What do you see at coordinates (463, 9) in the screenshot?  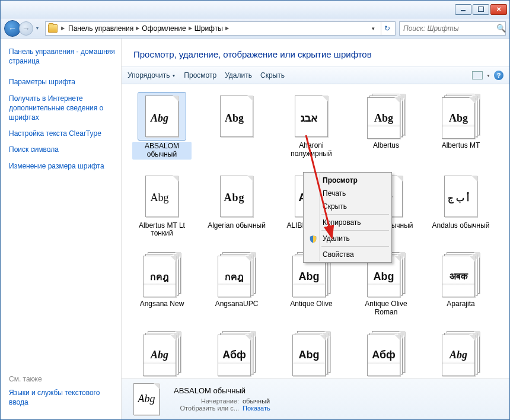 I see `minimize-button` at bounding box center [463, 9].